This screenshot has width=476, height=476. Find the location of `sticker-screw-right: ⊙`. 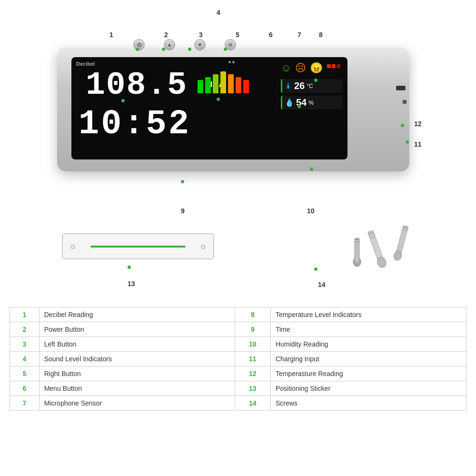

sticker-screw-right: ⊙ is located at coordinates (203, 247).